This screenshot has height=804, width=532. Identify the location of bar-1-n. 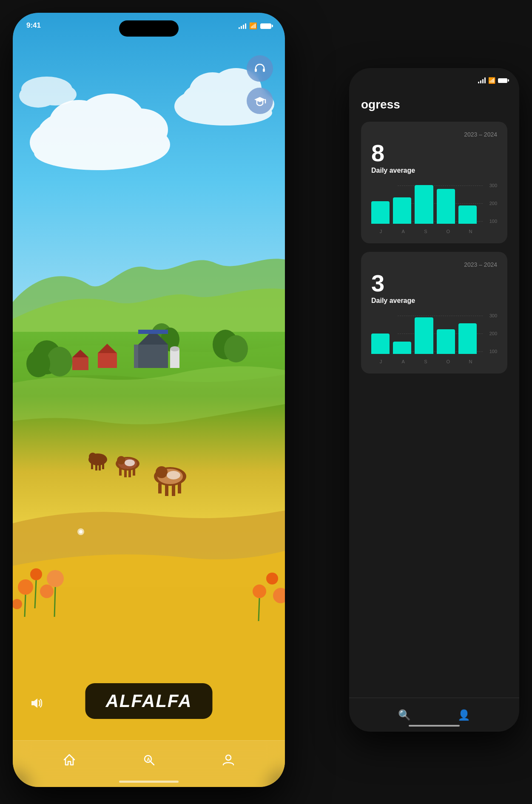
(468, 214).